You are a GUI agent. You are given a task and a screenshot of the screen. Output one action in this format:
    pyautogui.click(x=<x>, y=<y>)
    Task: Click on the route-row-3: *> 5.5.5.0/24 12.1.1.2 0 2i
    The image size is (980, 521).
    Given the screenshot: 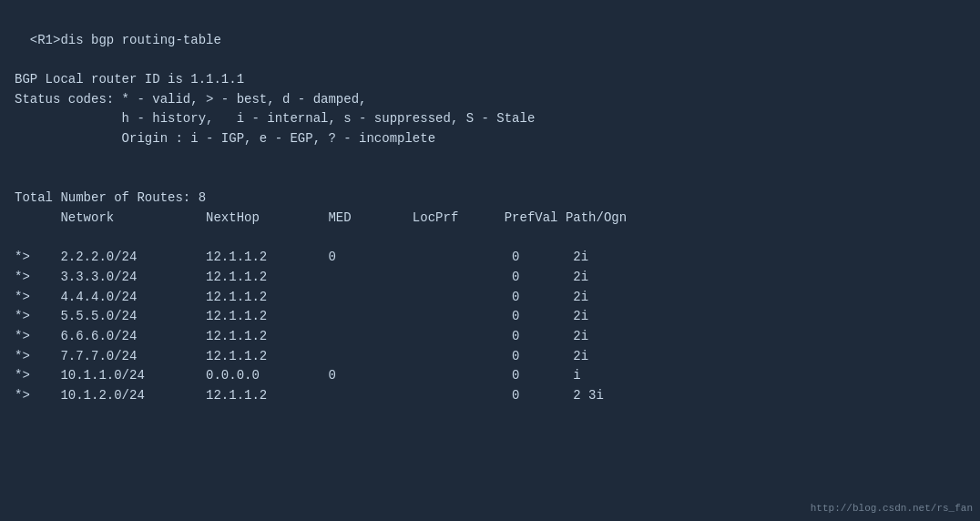 What is the action you would take?
    pyautogui.click(x=301, y=316)
    